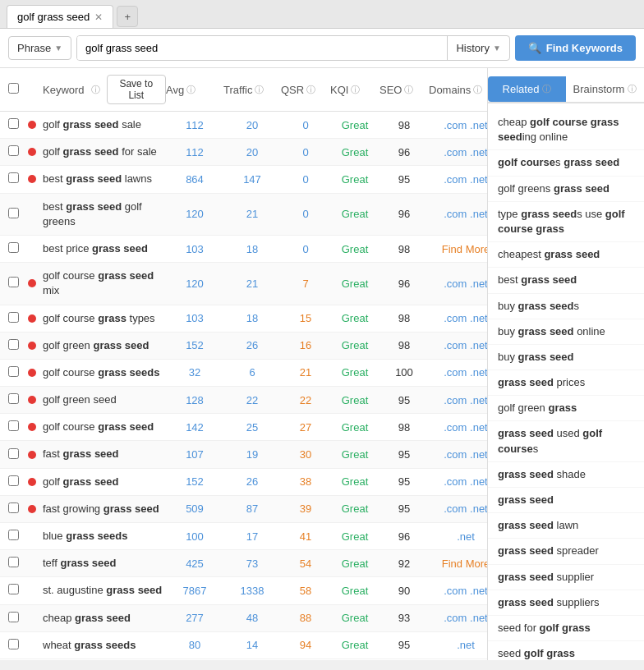 The height and width of the screenshot is (670, 644). I want to click on qsr-value: 54, so click(306, 563).